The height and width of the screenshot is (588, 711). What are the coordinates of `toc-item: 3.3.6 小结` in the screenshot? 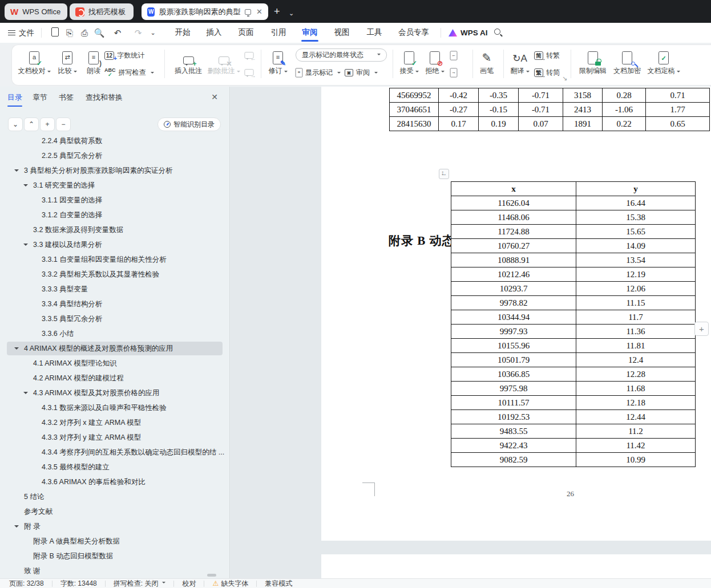 It's located at (115, 334).